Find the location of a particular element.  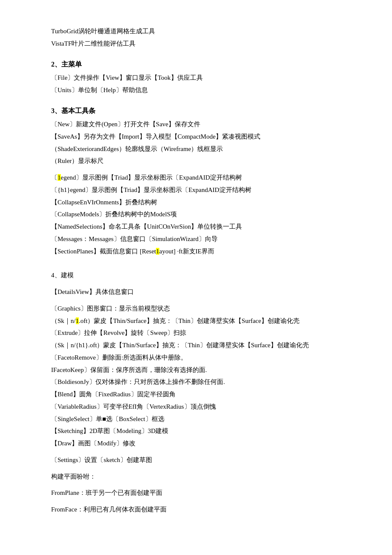

line-shade: （ShadeExteriorandEdges）轮廓线显示（Wireframe）线… is located at coordinates (196, 149).